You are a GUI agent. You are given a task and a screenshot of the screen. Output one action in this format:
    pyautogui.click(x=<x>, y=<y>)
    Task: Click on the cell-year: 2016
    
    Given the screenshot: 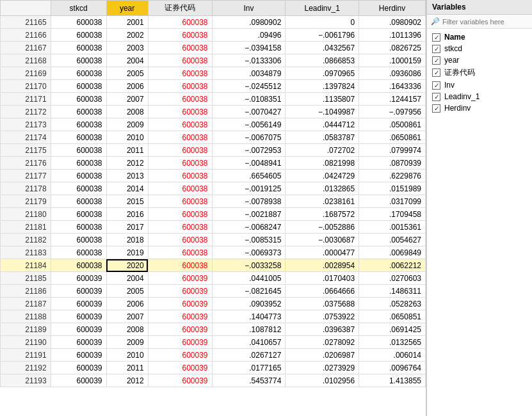 What is the action you would take?
    pyautogui.click(x=127, y=214)
    